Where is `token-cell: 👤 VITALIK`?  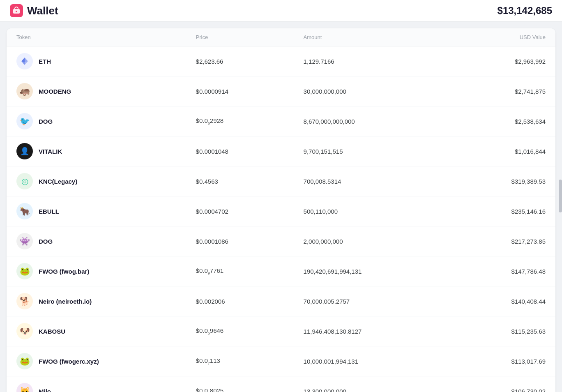
token-cell: 👤 VITALIK is located at coordinates (106, 151).